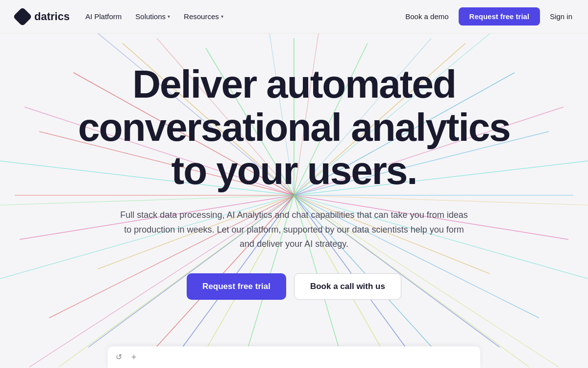 The image size is (588, 368). Describe the element at coordinates (120, 17) in the screenshot. I see `nav-left: datrics AI Platform Solutions ▾ Resource…` at that location.